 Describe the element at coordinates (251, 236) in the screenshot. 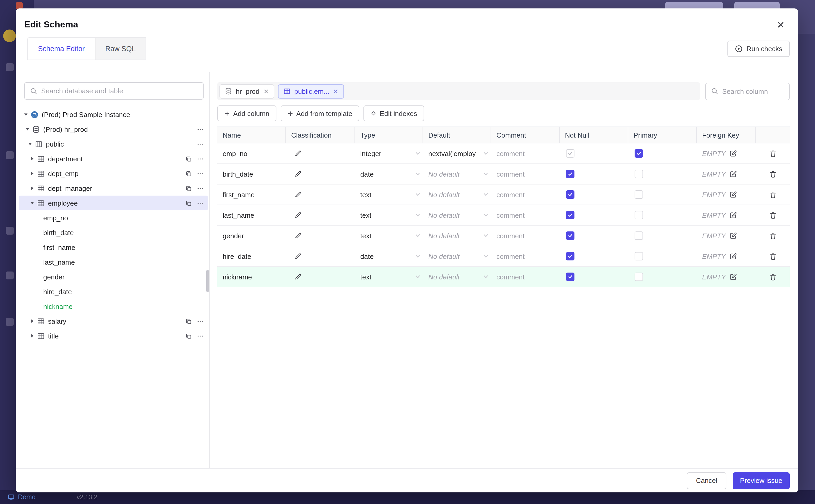

I see `name-cell: gender` at that location.